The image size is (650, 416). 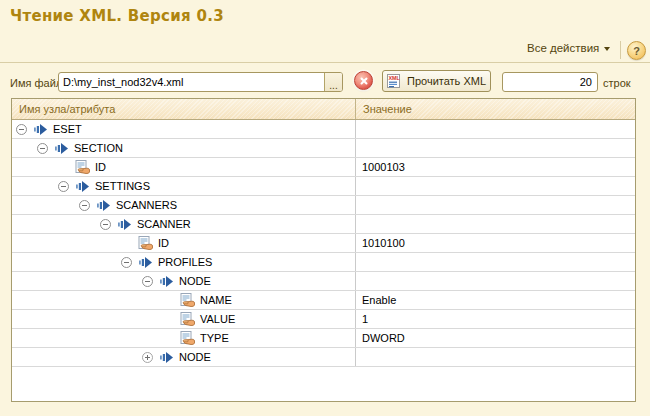 What do you see at coordinates (324, 320) in the screenshot?
I see `table-row: VALUE 1` at bounding box center [324, 320].